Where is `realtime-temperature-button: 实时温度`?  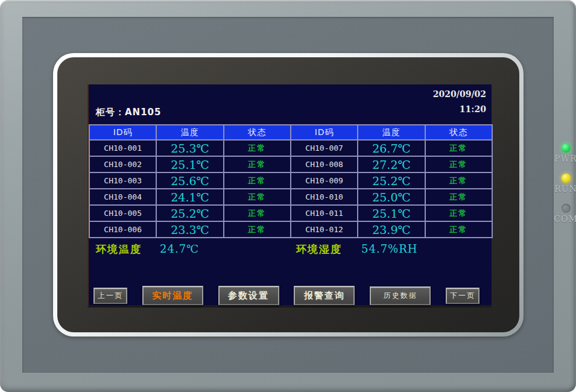
realtime-temperature-button: 实时温度 is located at coordinates (172, 296).